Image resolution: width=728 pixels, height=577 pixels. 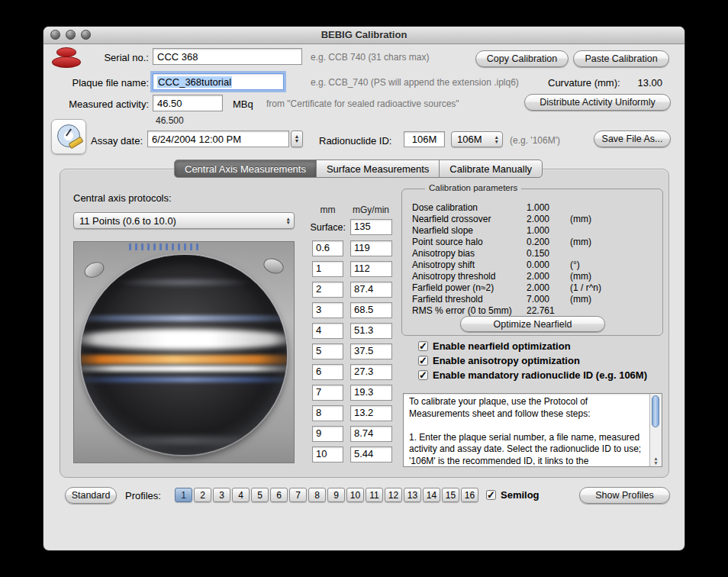 What do you see at coordinates (364, 35) in the screenshot?
I see `window-title: BEBIG Calibration` at bounding box center [364, 35].